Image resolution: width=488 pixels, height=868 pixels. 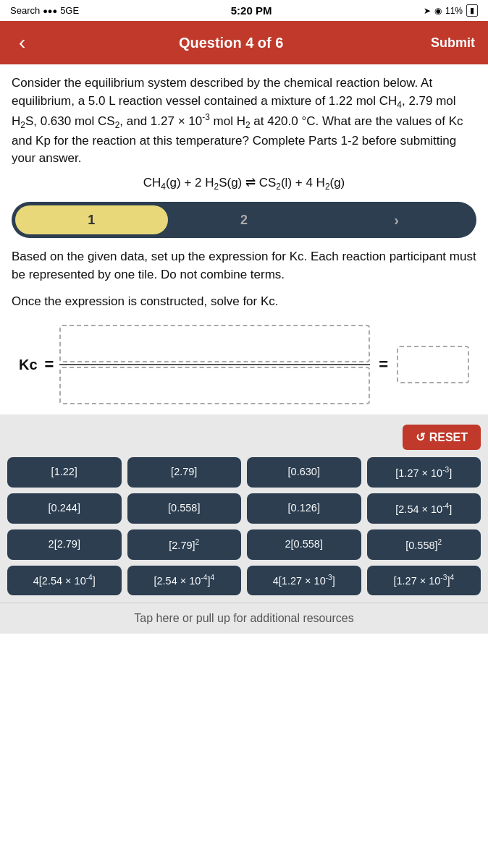 I want to click on tile-2-79-label: [2.79], so click(x=184, y=472).